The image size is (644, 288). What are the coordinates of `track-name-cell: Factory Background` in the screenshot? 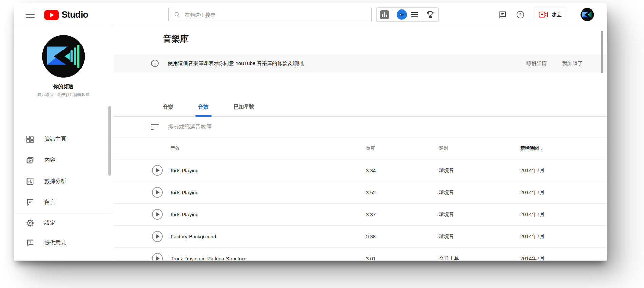 It's located at (259, 236).